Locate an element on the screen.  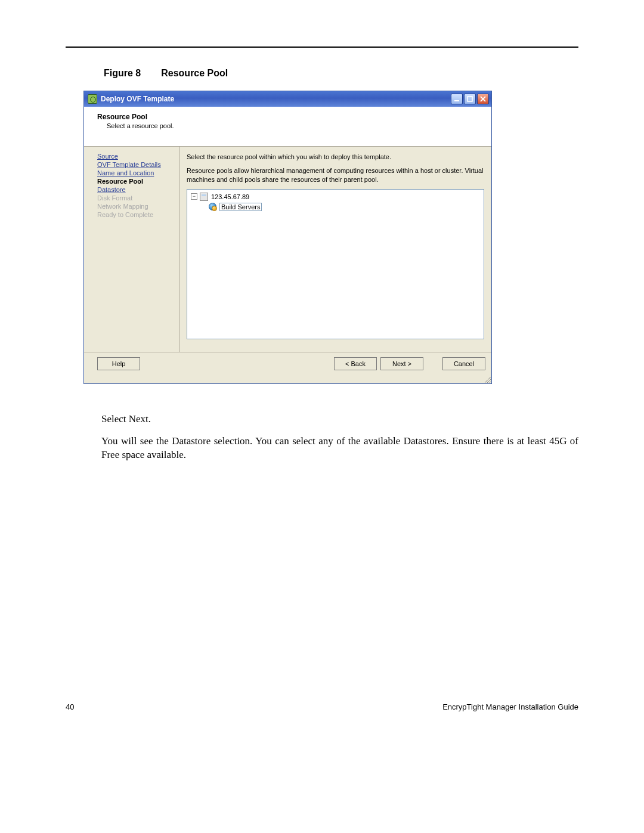
minimize-icon is located at coordinates (457, 99).